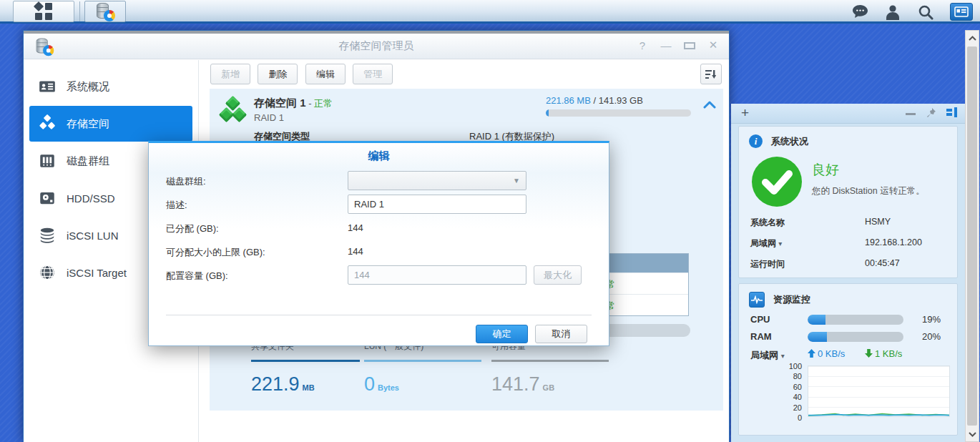  What do you see at coordinates (280, 103) in the screenshot?
I see `volume-name: 存储空间 1` at bounding box center [280, 103].